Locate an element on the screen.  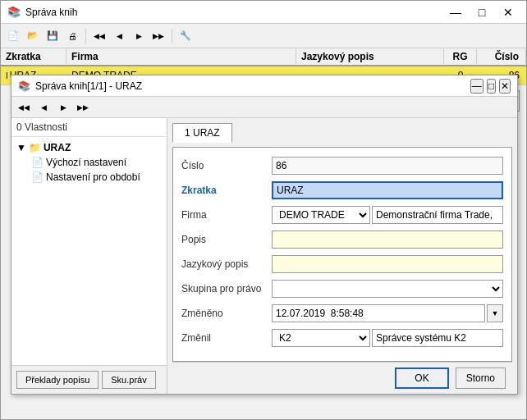
inner-next-button: ▶ is located at coordinates (63, 107).